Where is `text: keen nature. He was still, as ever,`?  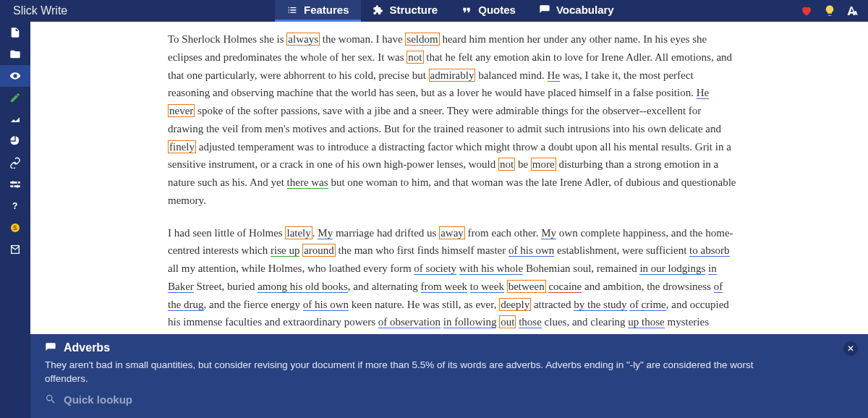
text: keen nature. He was still, as ever, is located at coordinates (424, 304).